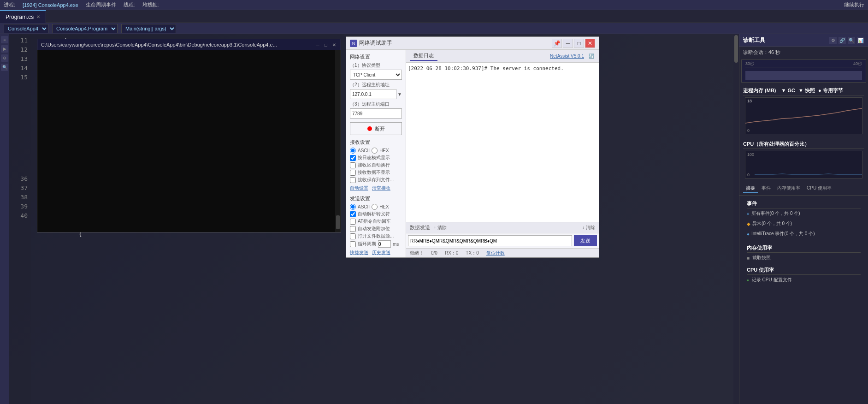  I want to click on tab-close-btn: ✕, so click(38, 17).